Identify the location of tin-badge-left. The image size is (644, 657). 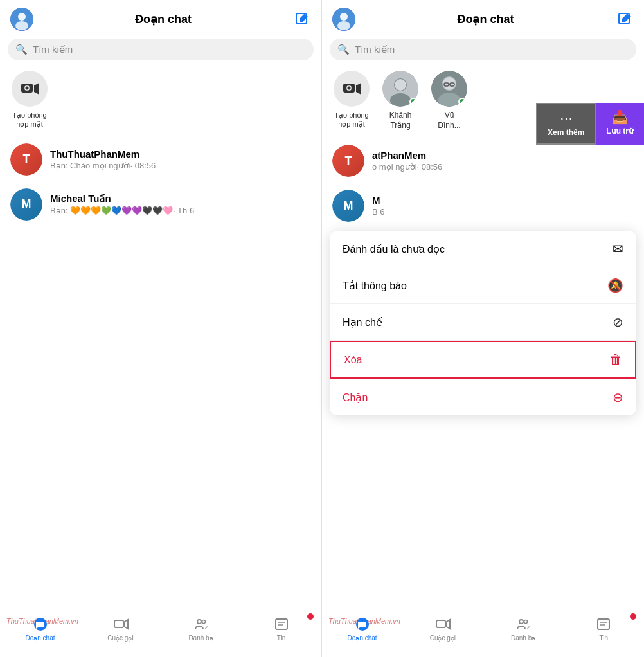
(310, 616).